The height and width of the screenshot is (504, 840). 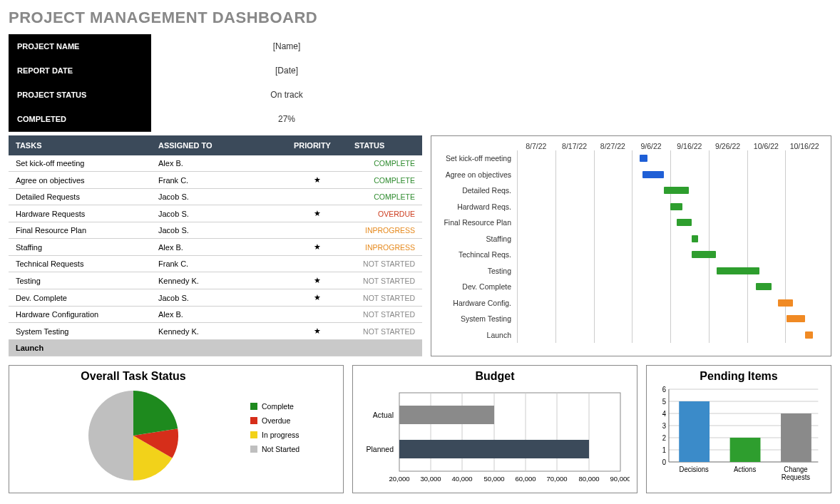 I want to click on label-project-name: PROJECT NAME, so click(x=80, y=47).